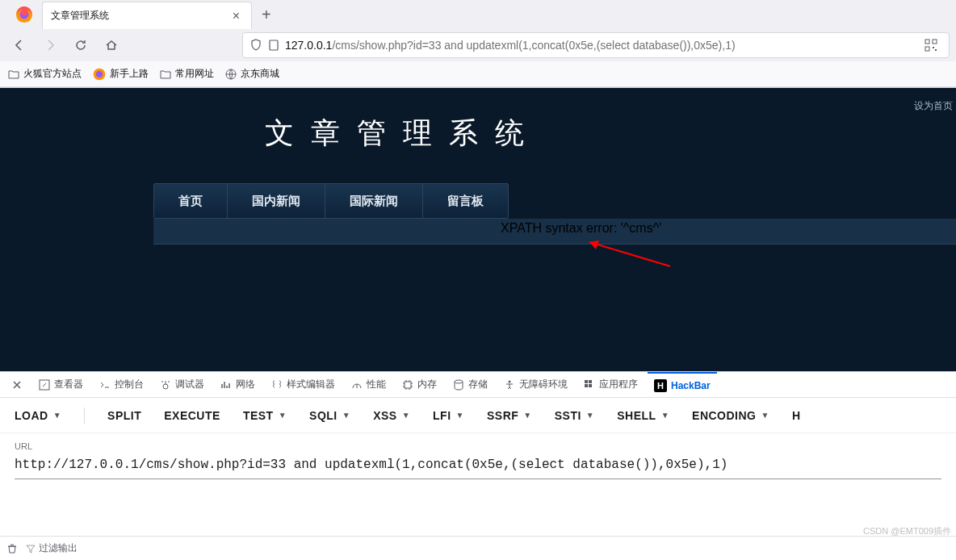 This screenshot has height=560, width=956. What do you see at coordinates (470, 385) in the screenshot?
I see `tab-storage: 存储` at bounding box center [470, 385].